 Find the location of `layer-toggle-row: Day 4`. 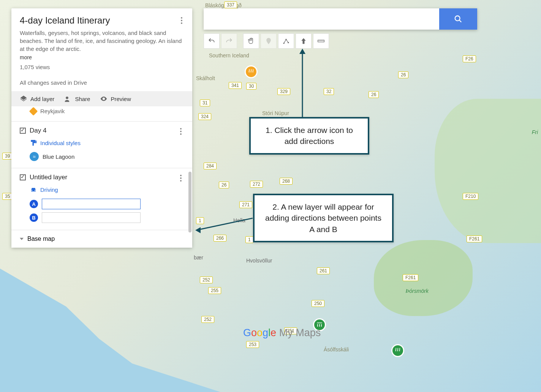

layer-toggle-row: Day 4 is located at coordinates (102, 131).